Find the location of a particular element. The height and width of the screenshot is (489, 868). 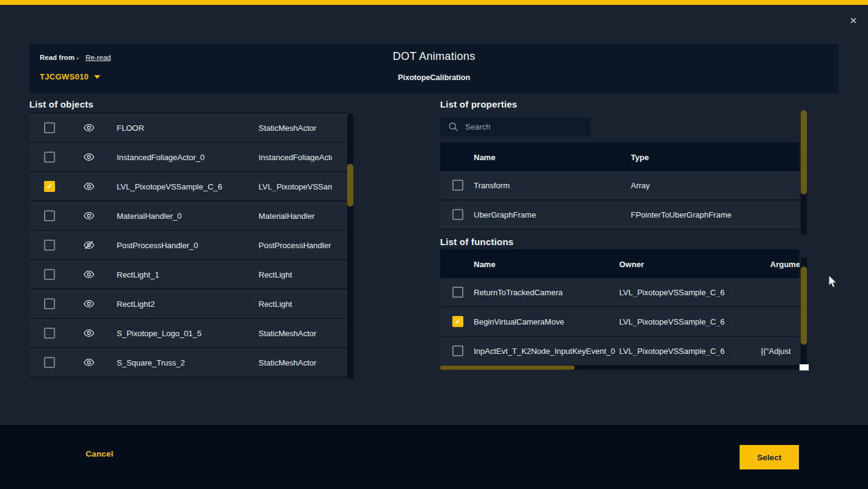

function-name: BeginVirtualCameraMove is located at coordinates (519, 322).